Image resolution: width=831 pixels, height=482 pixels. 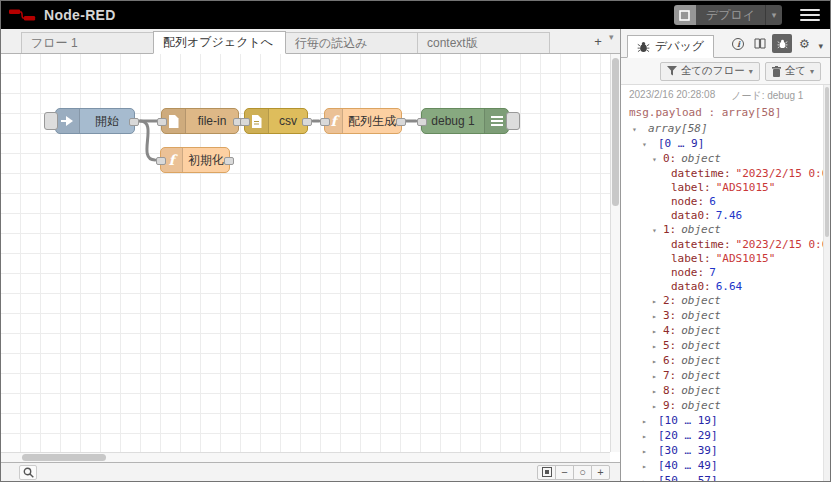 What do you see at coordinates (220, 42) in the screenshot?
I see `flow-tab: 配列オブジェクトへ` at bounding box center [220, 42].